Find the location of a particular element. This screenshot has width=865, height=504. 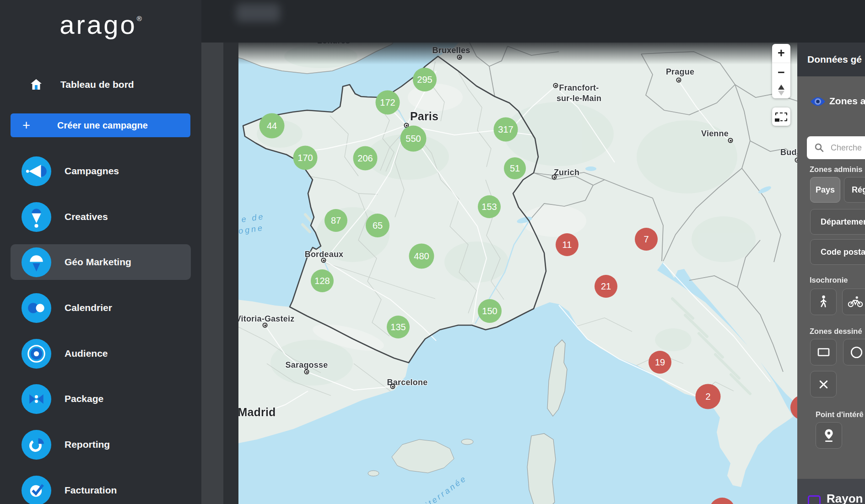

home-icon is located at coordinates (36, 85).